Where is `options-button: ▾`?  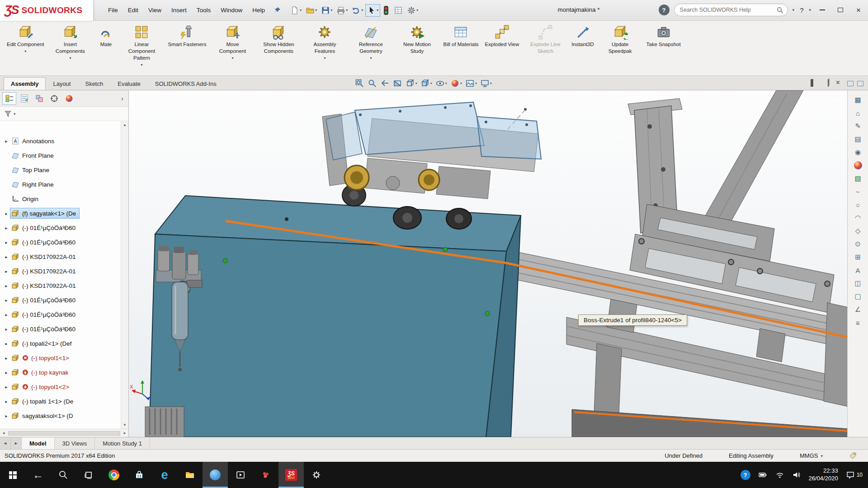 options-button: ▾ is located at coordinates (412, 10).